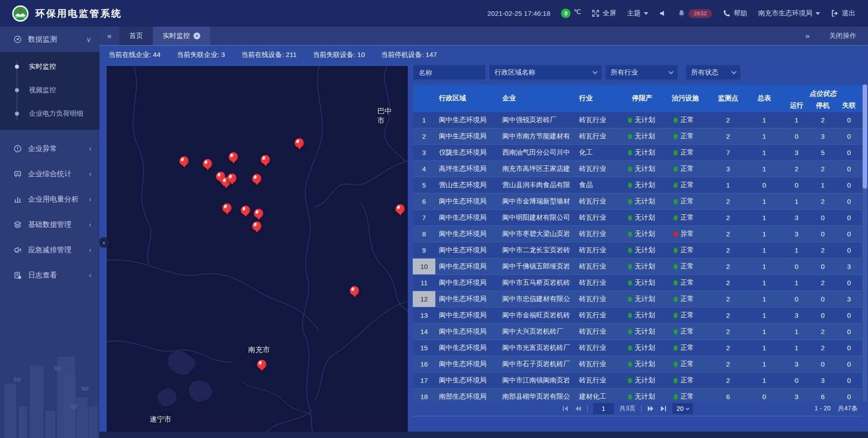 This screenshot has height=438, width=868. Describe the element at coordinates (537, 348) in the screenshot. I see `cell-company: 阆中市光富页岩机砖厂` at that location.